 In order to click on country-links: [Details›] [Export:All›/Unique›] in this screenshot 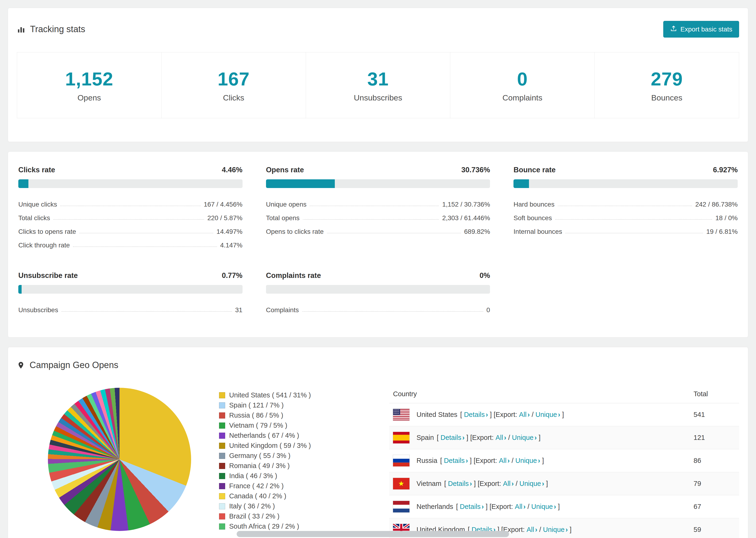, I will do `click(496, 484)`.